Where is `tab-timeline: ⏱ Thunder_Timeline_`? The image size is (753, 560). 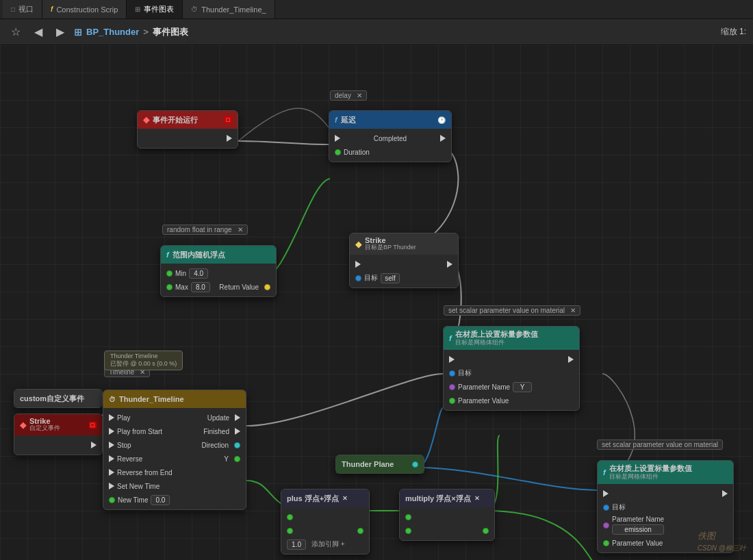 tab-timeline: ⏱ Thunder_Timeline_ is located at coordinates (229, 10).